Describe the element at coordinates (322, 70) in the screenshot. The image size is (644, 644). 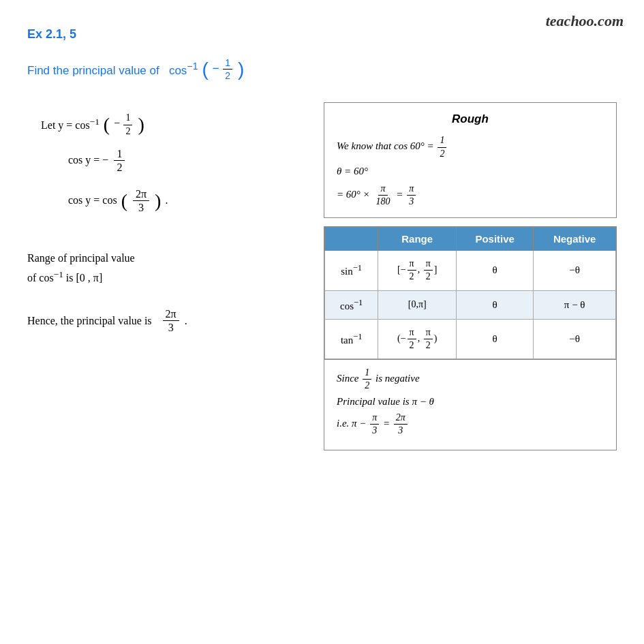
I see `question-line: Find the principal value of cos−1 ( − 12…` at that location.